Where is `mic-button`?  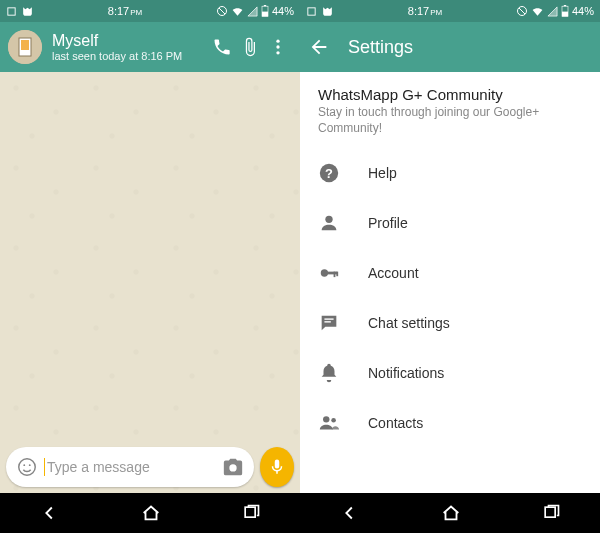
mic-button is located at coordinates (277, 467).